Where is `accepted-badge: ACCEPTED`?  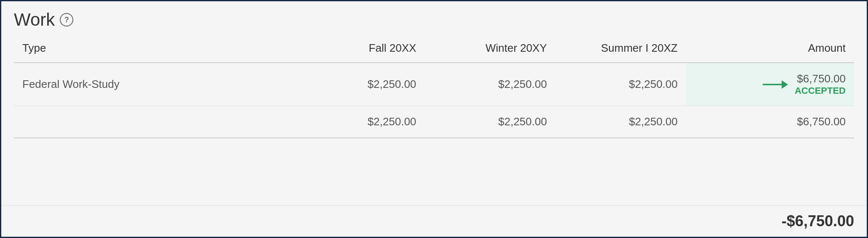 accepted-badge: ACCEPTED is located at coordinates (820, 91).